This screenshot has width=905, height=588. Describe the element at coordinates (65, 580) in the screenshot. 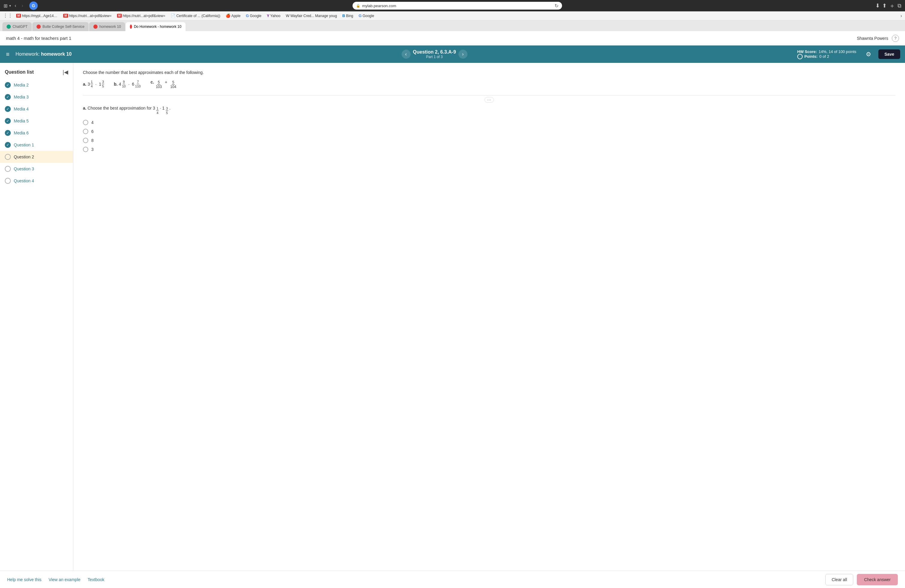

I see `view-example-button: View an example` at that location.